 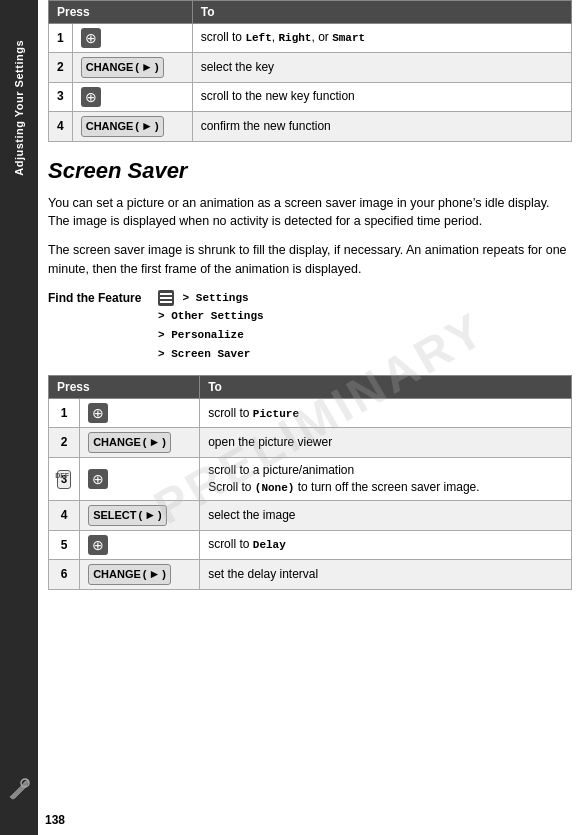 I want to click on find-feature-block: Find the Feature > Settings > Other Sett…, so click(x=310, y=326).